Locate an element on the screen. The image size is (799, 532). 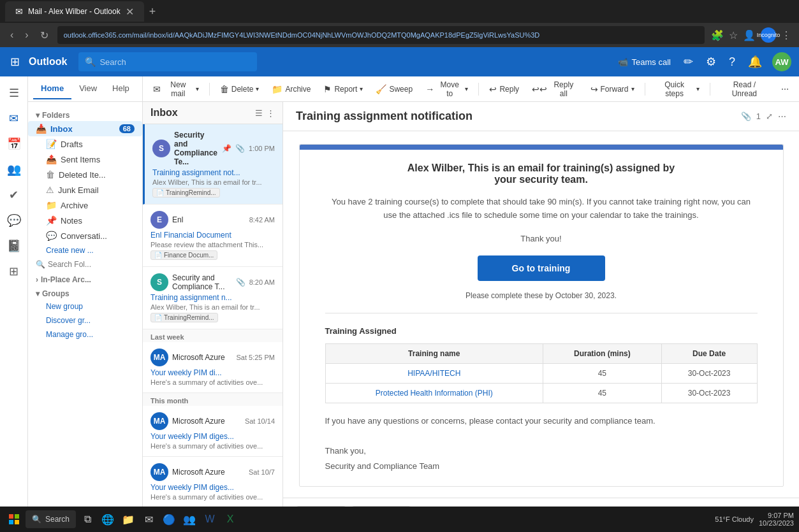
profile-icon: 👤 is located at coordinates (749, 36).